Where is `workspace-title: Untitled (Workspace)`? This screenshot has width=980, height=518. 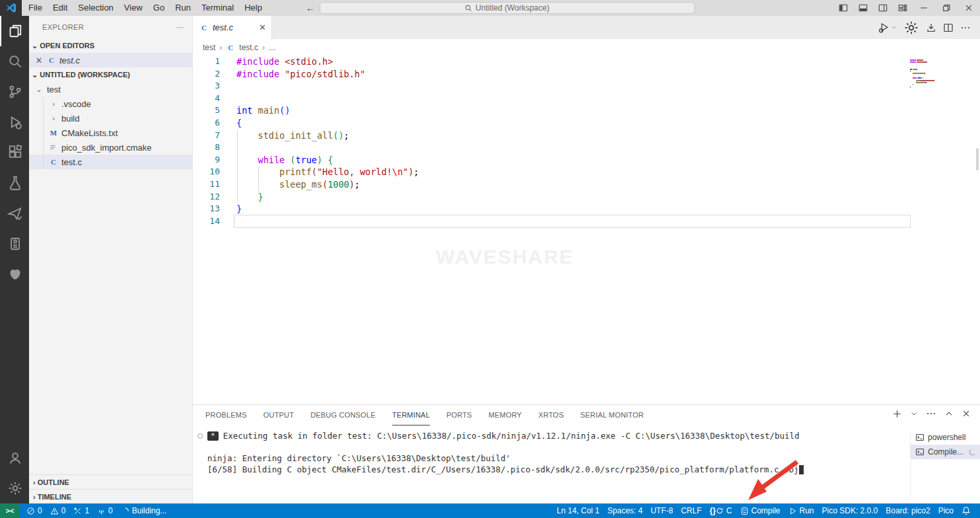
workspace-title: Untitled (Workspace) is located at coordinates (512, 8).